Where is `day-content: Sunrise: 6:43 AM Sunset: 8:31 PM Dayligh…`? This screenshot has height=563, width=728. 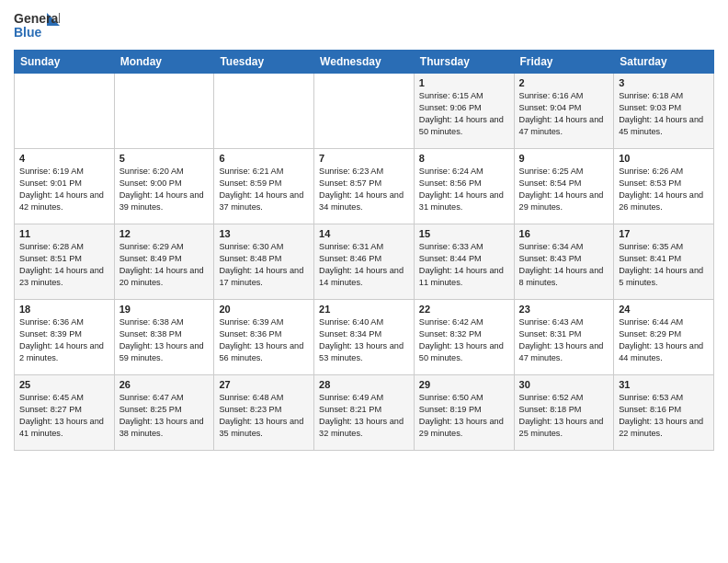
day-content: Sunrise: 6:43 AM Sunset: 8:31 PM Dayligh… is located at coordinates (564, 340).